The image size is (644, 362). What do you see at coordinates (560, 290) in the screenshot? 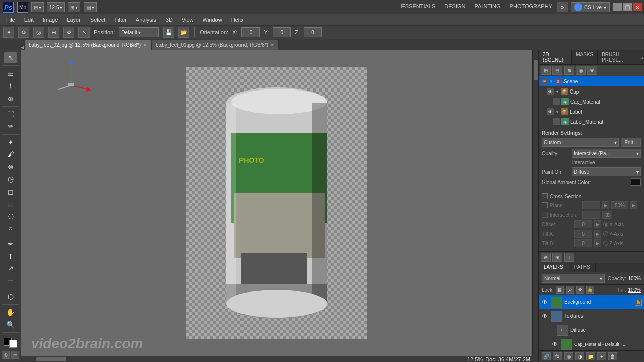
I see `lock-transparent-btn: ▦` at bounding box center [560, 290].